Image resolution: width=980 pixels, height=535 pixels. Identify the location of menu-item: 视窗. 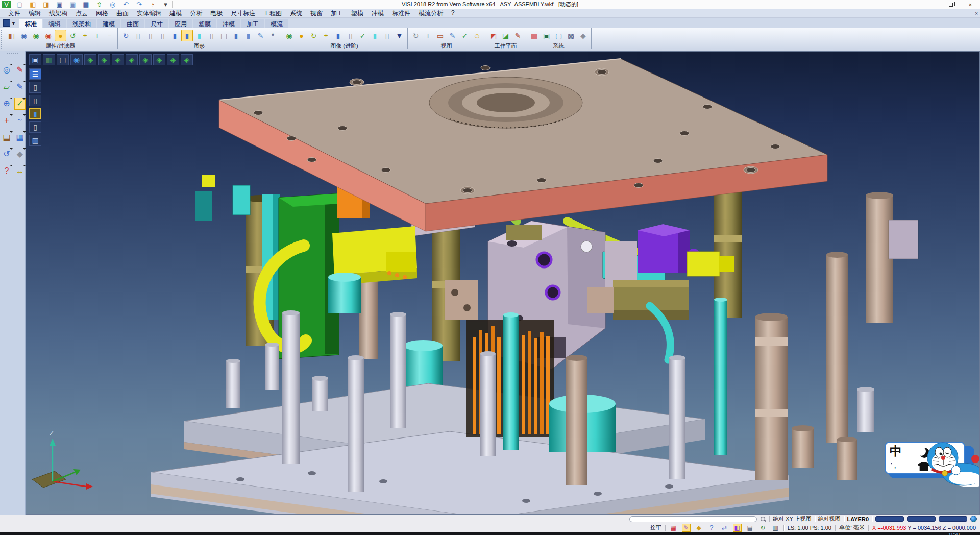
(316, 13).